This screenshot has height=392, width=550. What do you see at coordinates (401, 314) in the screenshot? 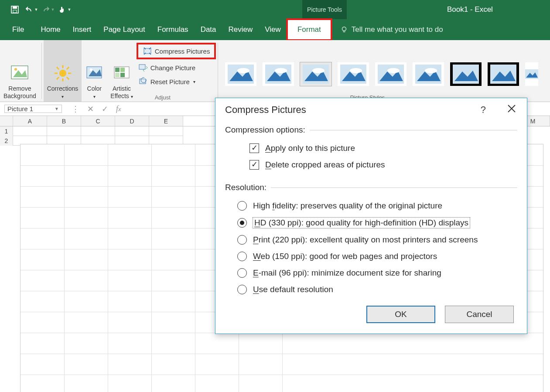
I see `ok-button: OK` at bounding box center [401, 314].